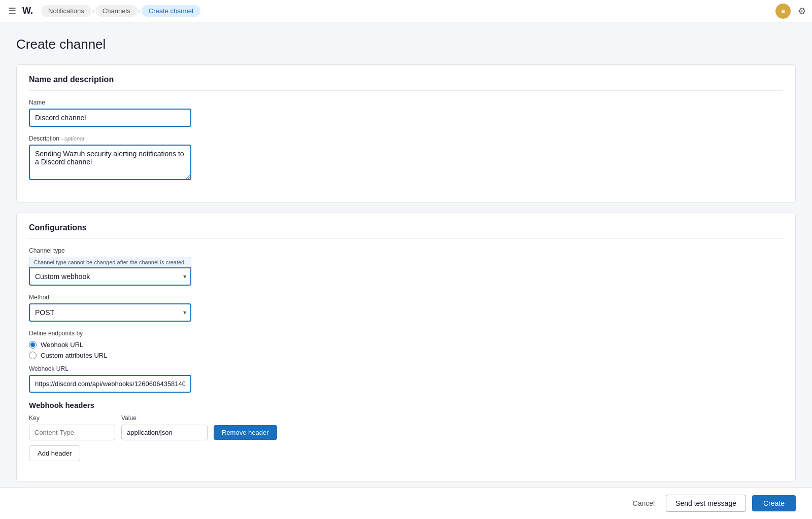 The height and width of the screenshot is (519, 812). What do you see at coordinates (406, 102) in the screenshot?
I see `name-label: Name` at bounding box center [406, 102].